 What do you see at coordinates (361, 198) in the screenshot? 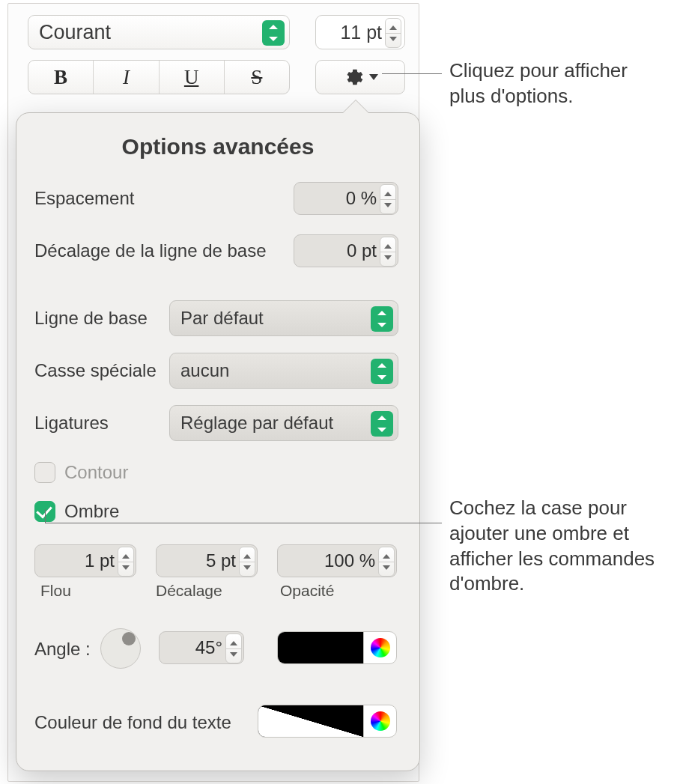
I see `spacing-value: 0 %` at bounding box center [361, 198].